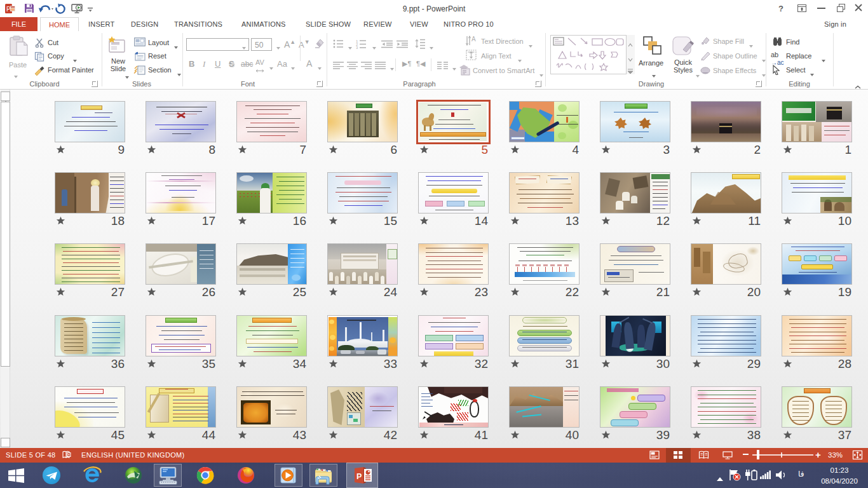 The image size is (868, 488). Describe the element at coordinates (474, 39) in the screenshot. I see `svg-text: A` at that location.